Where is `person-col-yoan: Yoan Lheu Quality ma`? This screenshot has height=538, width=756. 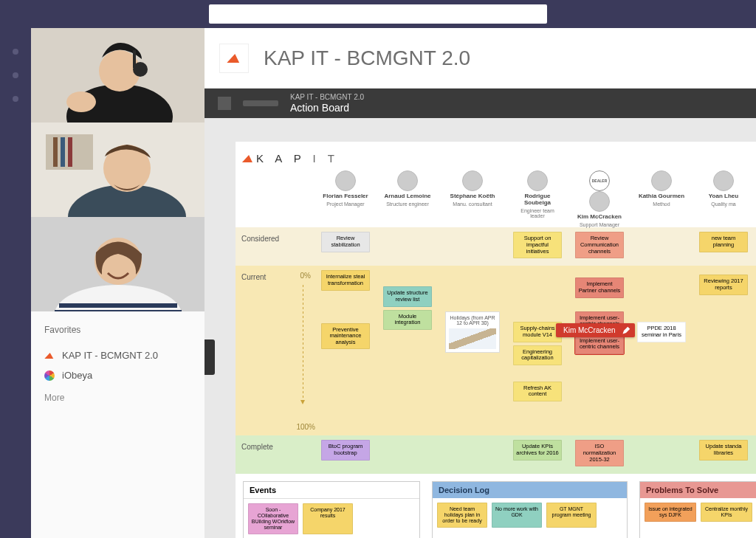
person-col-yoan: Yoan Lheu Quality ma is located at coordinates (724, 199).